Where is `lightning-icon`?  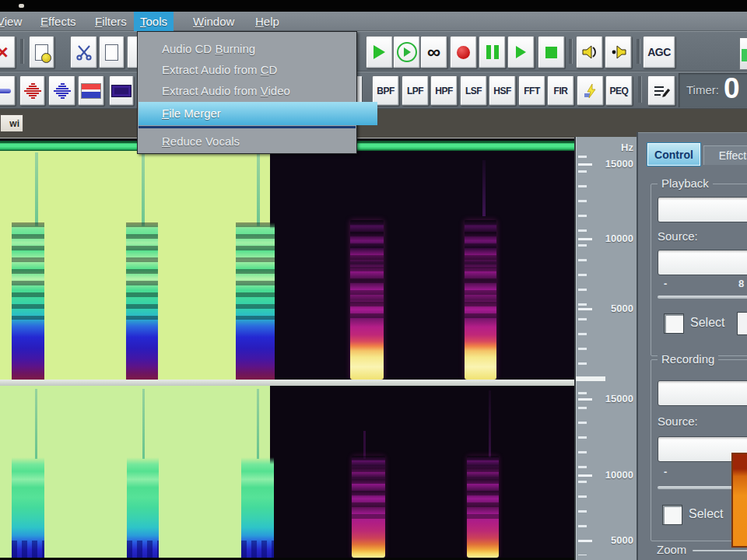 lightning-icon is located at coordinates (591, 91).